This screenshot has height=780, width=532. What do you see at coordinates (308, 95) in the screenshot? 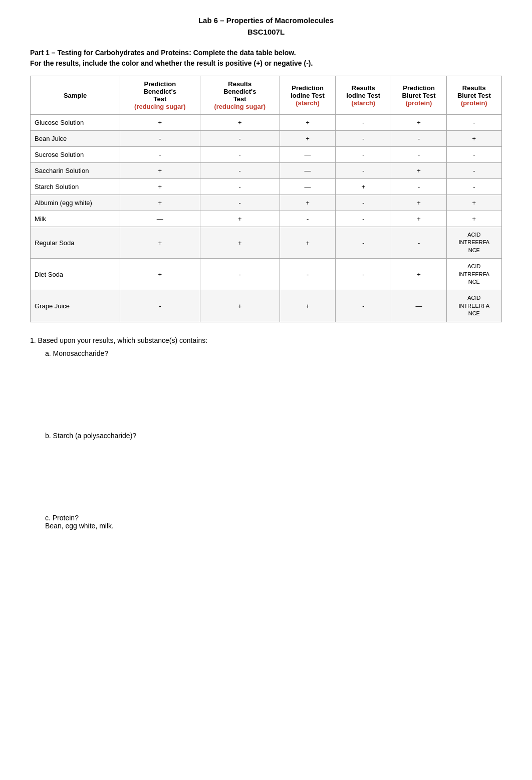
I see `col-header-pred-iodine: PredictionIodine Test(starch)` at bounding box center [308, 95].